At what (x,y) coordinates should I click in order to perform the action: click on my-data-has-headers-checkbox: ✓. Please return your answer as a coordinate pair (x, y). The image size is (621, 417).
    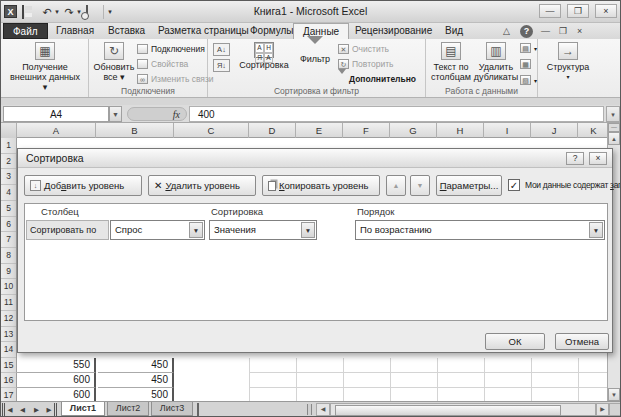
    Looking at the image, I should click on (514, 185).